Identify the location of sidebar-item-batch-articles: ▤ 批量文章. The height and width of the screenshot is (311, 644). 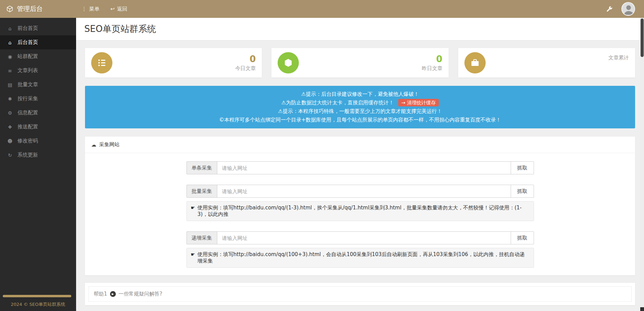
(38, 84).